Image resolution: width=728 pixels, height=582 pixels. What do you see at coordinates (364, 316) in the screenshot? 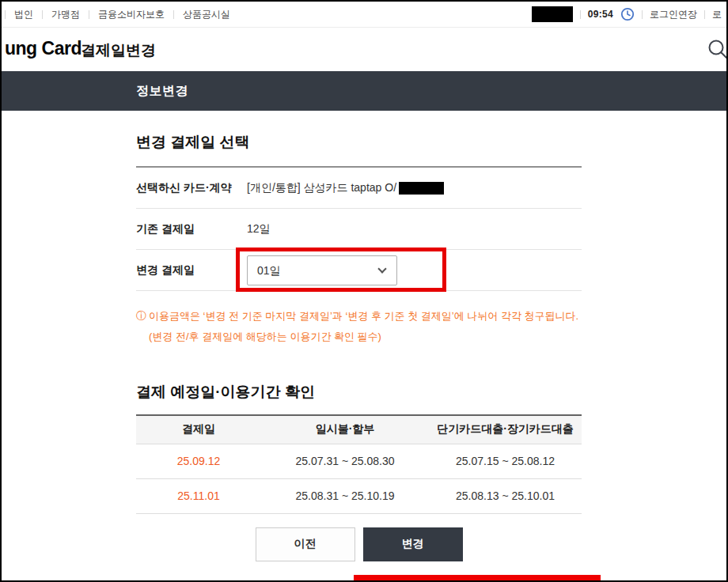
I see `billing-notice-text1: 이용금액은 ‘변경 전 기준 마지막 결제일’과 ‘변경 후 기준 첫 결제일’…` at bounding box center [364, 316].